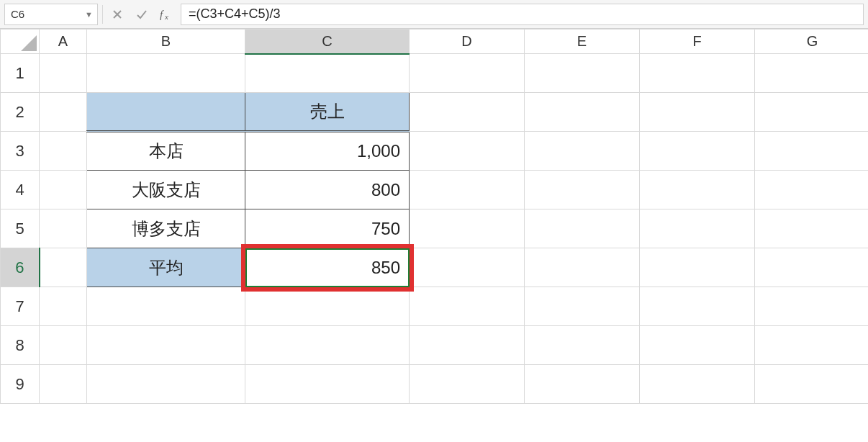  Describe the element at coordinates (697, 229) in the screenshot. I see `cell-F5` at that location.